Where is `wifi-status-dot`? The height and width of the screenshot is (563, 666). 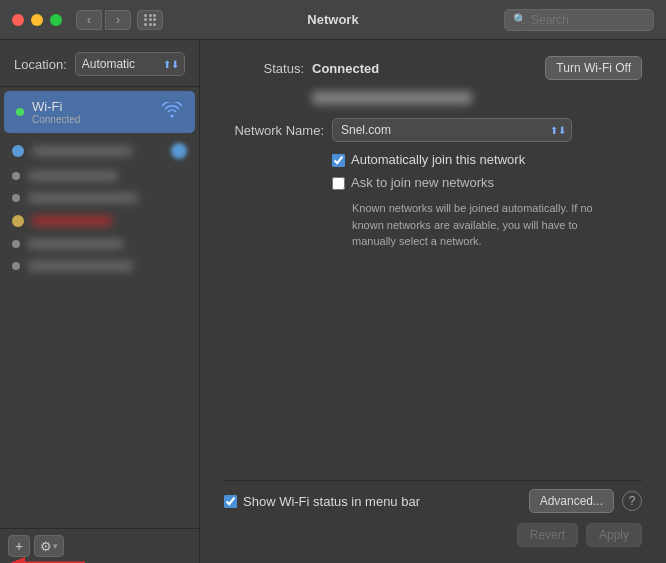 wifi-status-dot is located at coordinates (20, 112).